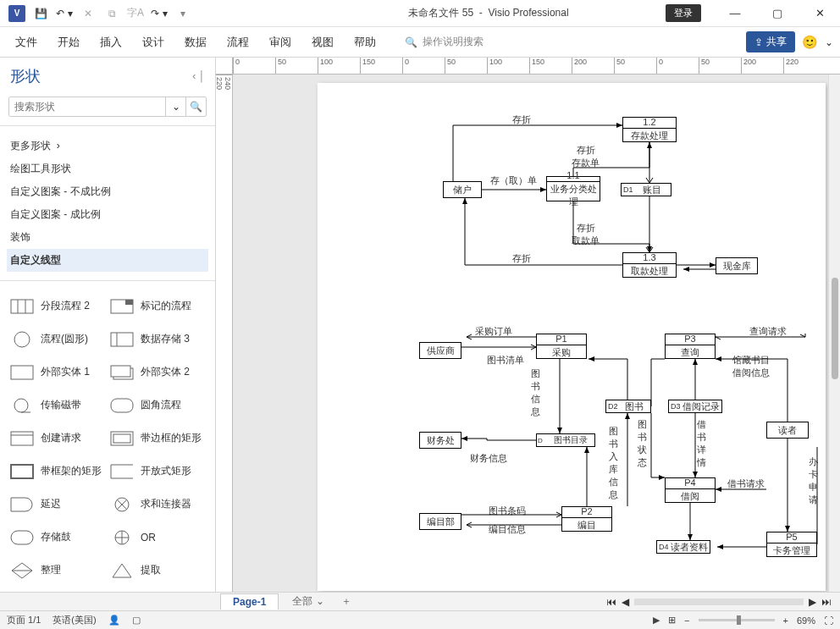 This screenshot has width=840, height=629. What do you see at coordinates (183, 14) in the screenshot?
I see `qat-overflow-icon: ▾` at bounding box center [183, 14].